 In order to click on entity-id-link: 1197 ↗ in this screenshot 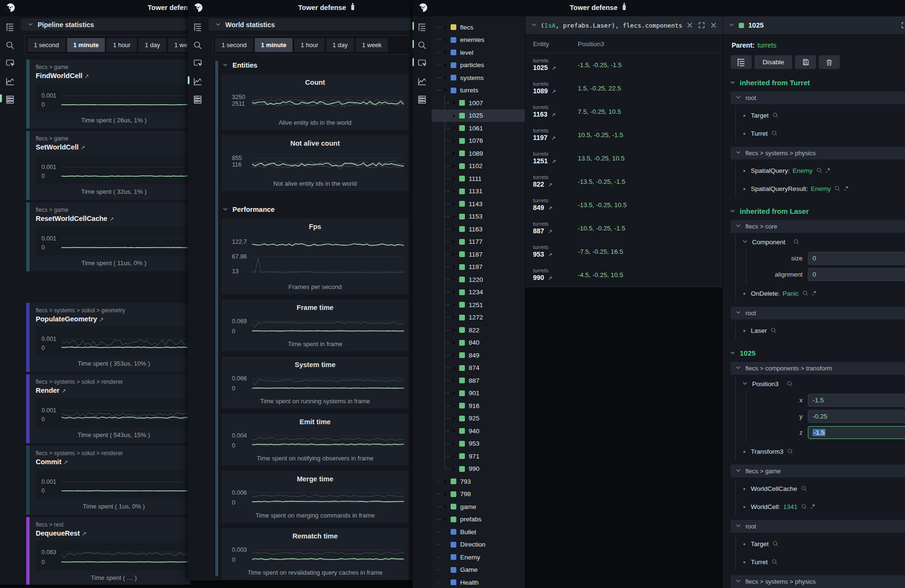, I will do `click(552, 138)`.